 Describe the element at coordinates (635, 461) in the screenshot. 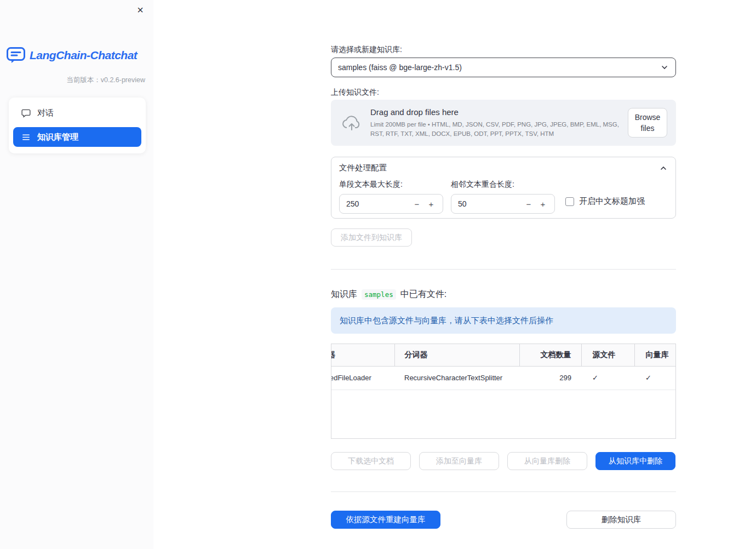

I see `delete-from-kb-button: 从知识库中删除` at that location.